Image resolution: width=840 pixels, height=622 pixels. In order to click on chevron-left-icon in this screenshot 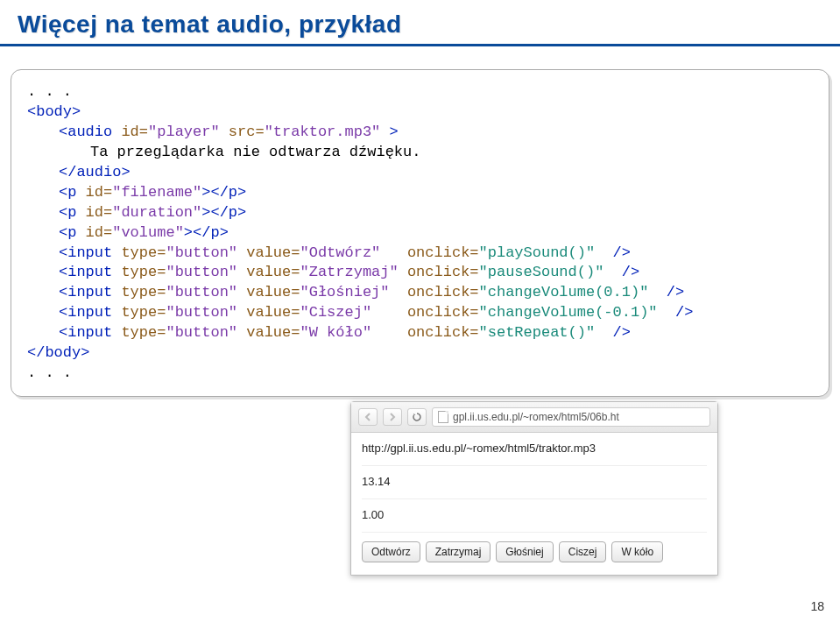, I will do `click(368, 417)`.